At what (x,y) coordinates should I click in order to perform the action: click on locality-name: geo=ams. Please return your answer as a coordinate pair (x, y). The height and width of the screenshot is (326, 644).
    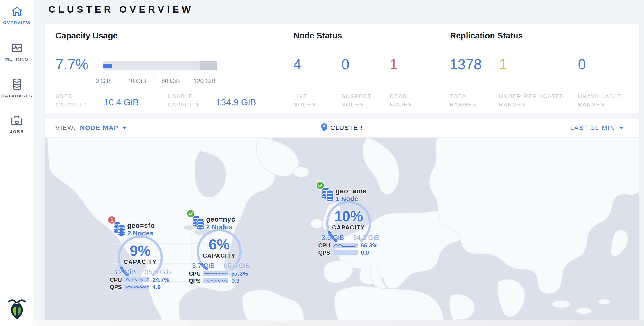
    Looking at the image, I should click on (351, 191).